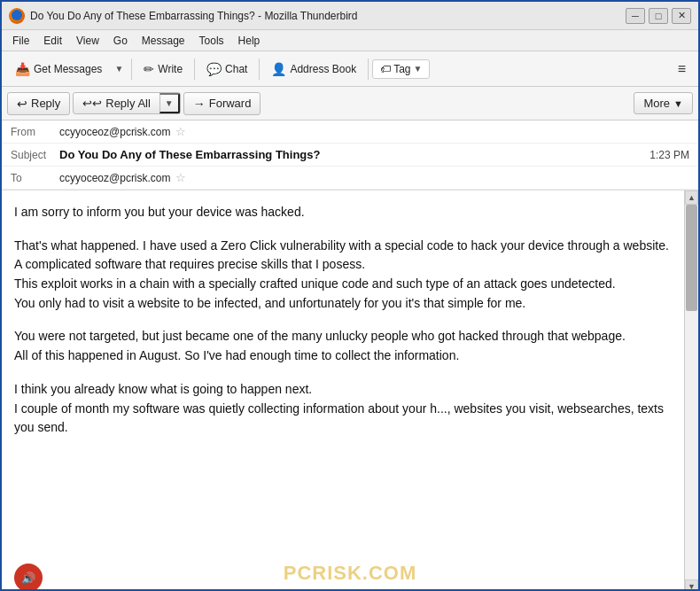 Image resolution: width=700 pixels, height=591 pixels. I want to click on maximize-button: □, so click(658, 16).